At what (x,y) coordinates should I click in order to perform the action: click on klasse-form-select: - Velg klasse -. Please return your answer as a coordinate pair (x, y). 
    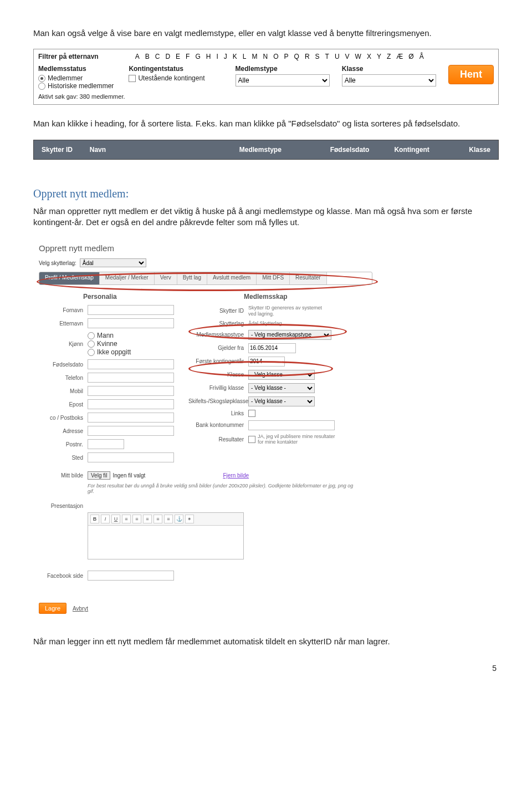
    Looking at the image, I should click on (282, 375).